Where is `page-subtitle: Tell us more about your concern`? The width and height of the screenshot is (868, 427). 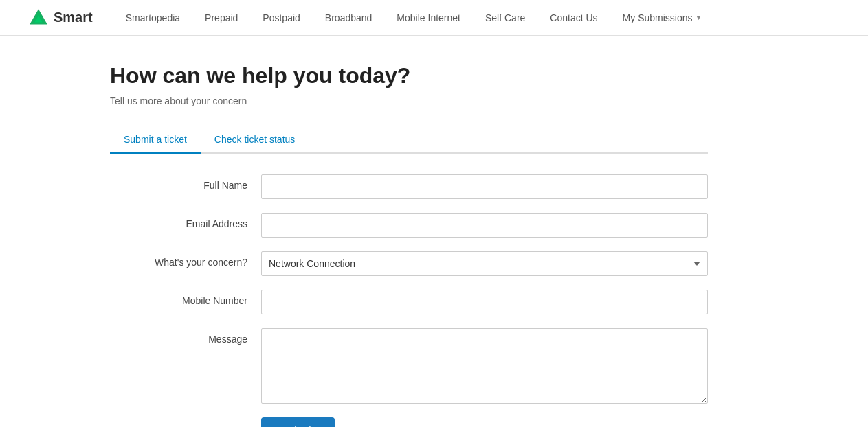 page-subtitle: Tell us more about your concern is located at coordinates (434, 101).